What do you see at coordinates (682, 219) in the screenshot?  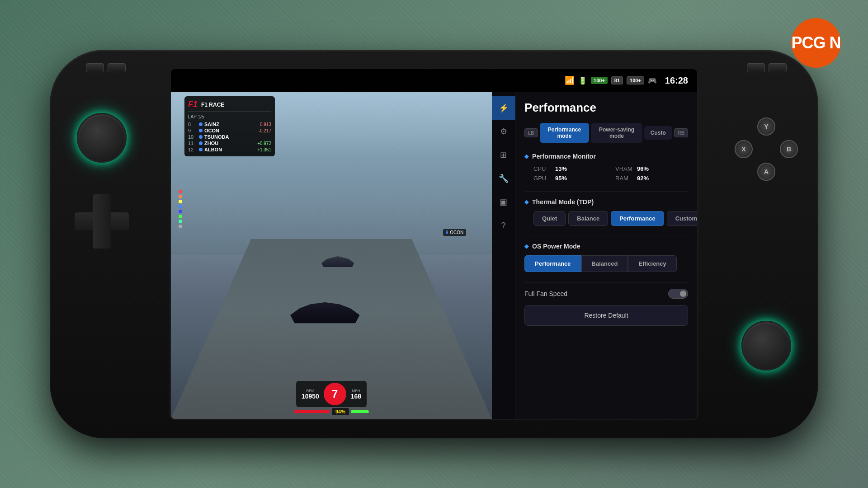 I see `tdp-btn-custom: Custom` at bounding box center [682, 219].